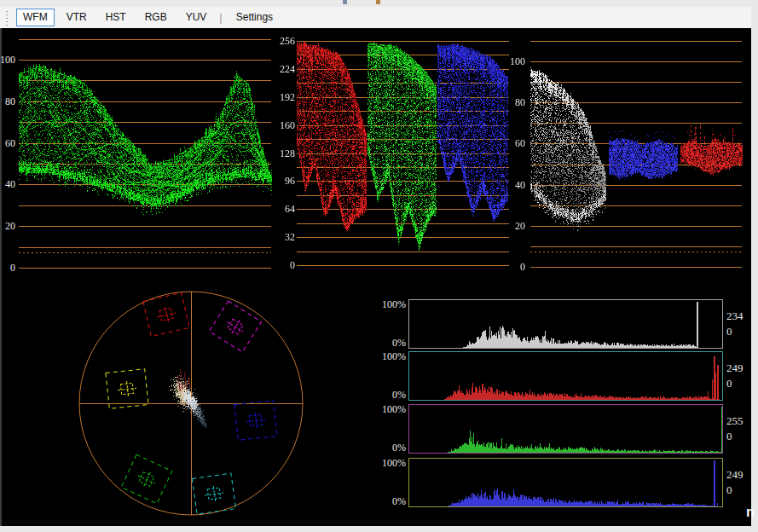  I want to click on histogram-plot-green, so click(566, 429).